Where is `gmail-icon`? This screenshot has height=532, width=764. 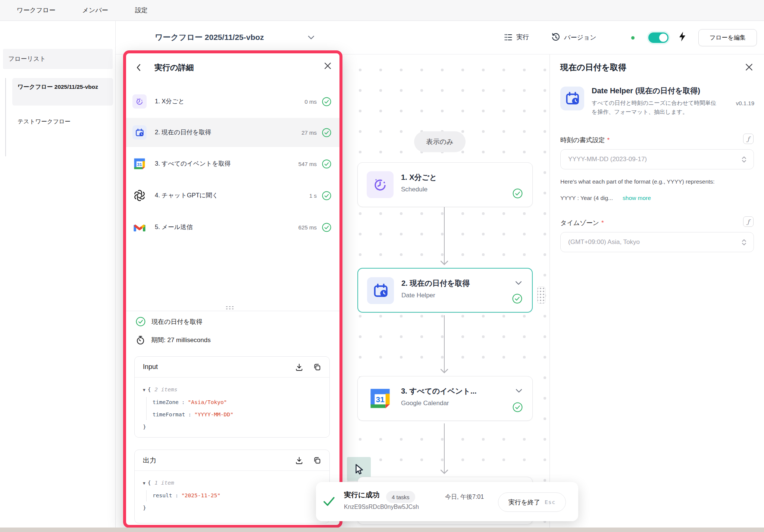
gmail-icon is located at coordinates (140, 227).